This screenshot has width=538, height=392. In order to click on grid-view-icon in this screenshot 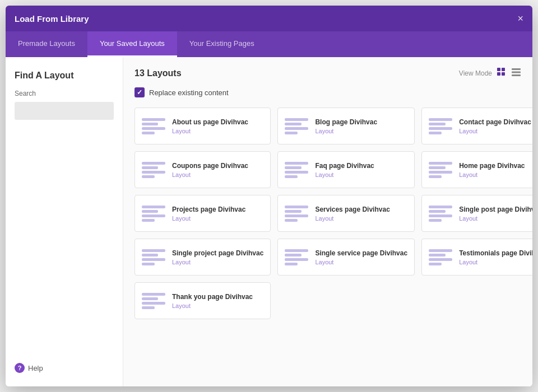, I will do `click(502, 73)`.